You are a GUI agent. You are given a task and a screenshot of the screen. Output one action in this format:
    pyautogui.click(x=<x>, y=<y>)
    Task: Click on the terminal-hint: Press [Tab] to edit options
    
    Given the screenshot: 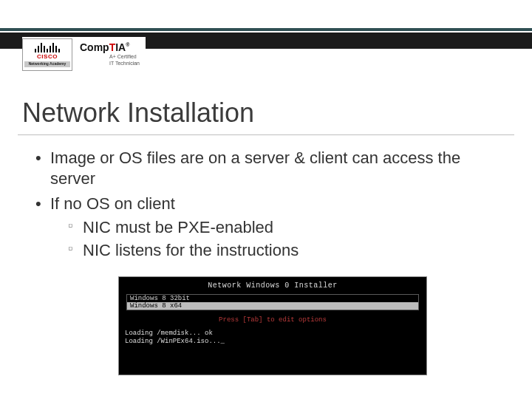 What is the action you would take?
    pyautogui.click(x=273, y=320)
    